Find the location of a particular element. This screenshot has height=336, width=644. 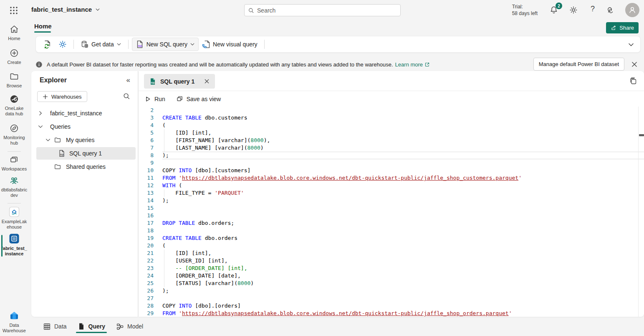

help-icon: ? is located at coordinates (593, 9).